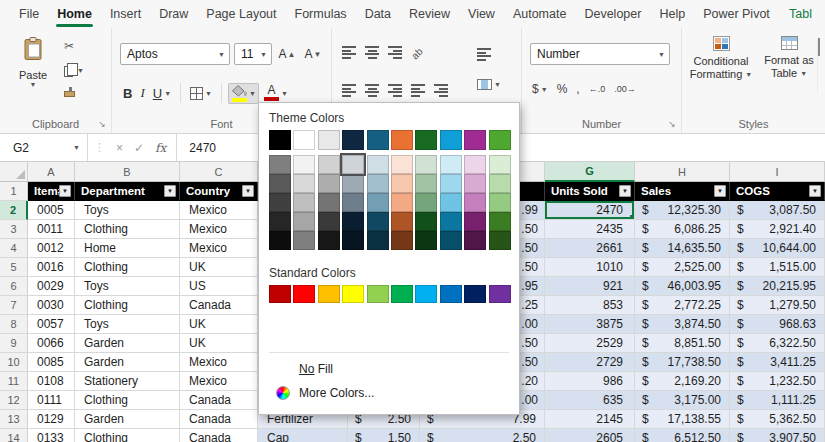  I want to click on theme-tint-r2-c1, so click(280, 184).